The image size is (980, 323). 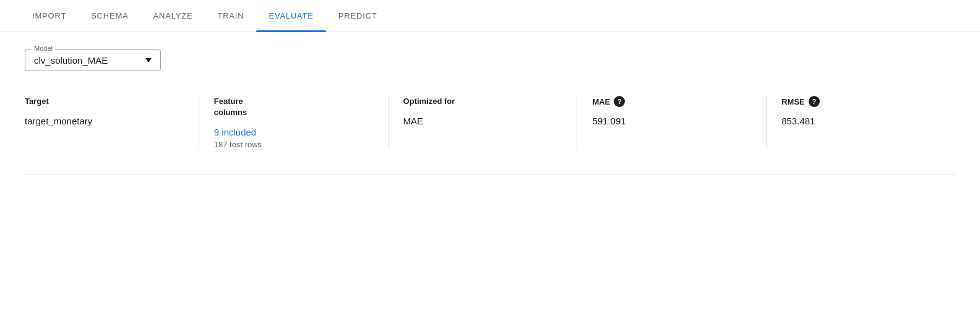 I want to click on bottom-divider, so click(x=490, y=174).